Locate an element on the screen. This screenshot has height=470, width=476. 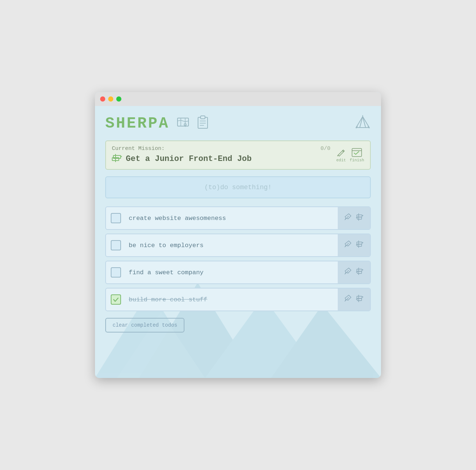
mission-edit-button: edit is located at coordinates (341, 155).